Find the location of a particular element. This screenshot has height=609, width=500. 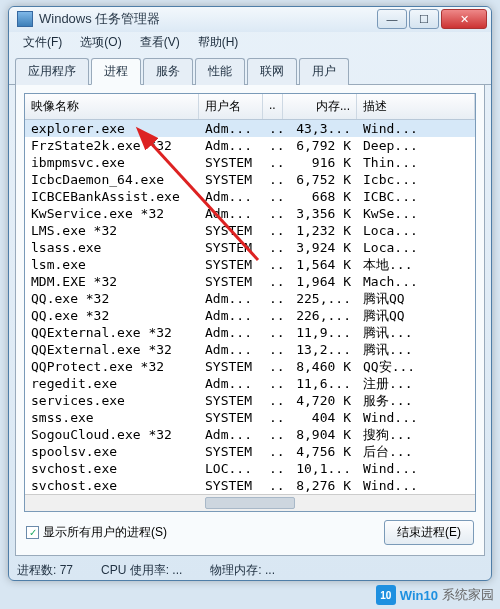

menu-file: 文件(F) is located at coordinates (42, 42).